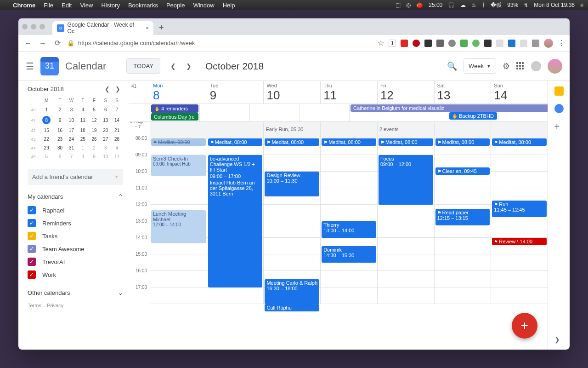  What do you see at coordinates (75, 236) in the screenshot?
I see `calendar-item: ✓ Tasks` at bounding box center [75, 236].